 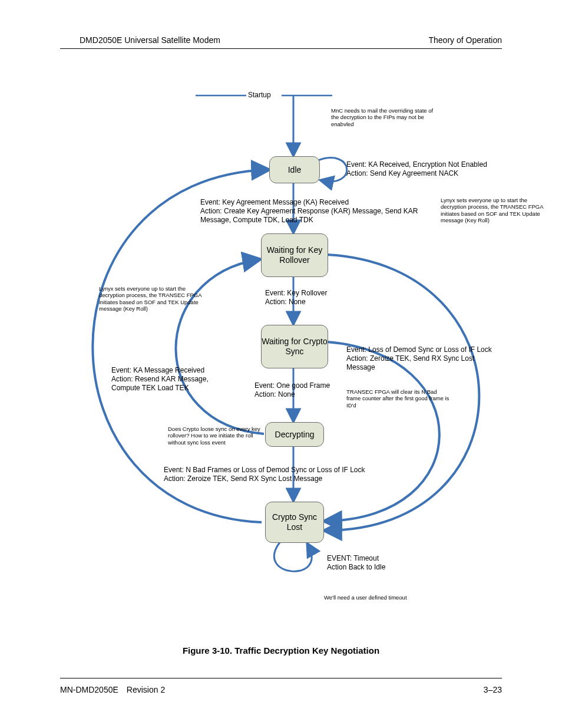 I want to click on state-waiting-crypto-sync: Waiting for Crypto Sync, so click(x=295, y=347).